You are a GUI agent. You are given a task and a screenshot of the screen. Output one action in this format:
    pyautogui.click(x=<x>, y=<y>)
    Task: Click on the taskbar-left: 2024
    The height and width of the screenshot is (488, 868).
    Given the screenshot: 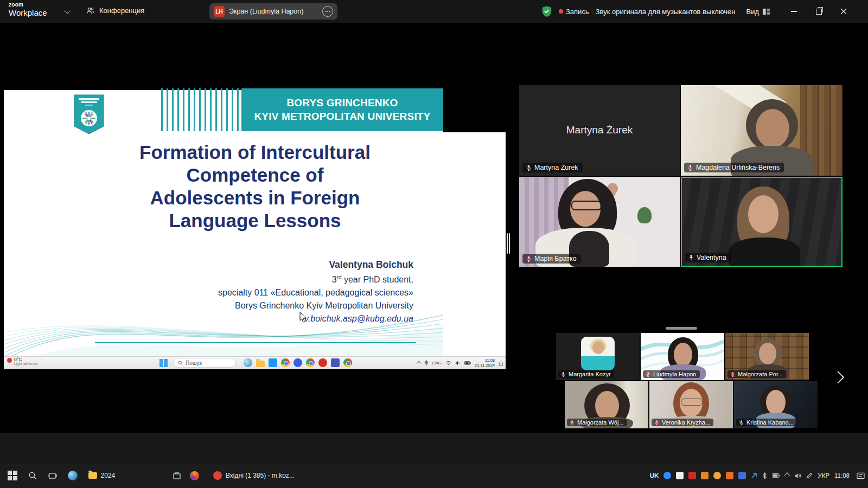 What is the action you would take?
    pyautogui.click(x=61, y=476)
    